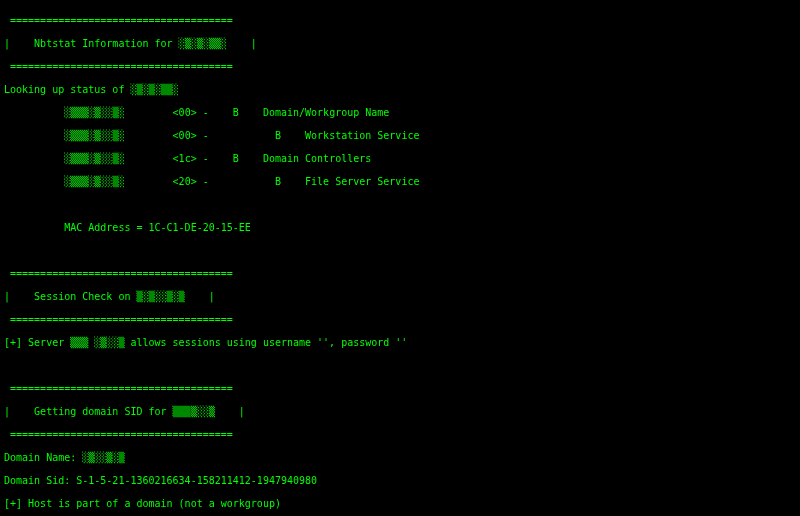 The image size is (800, 516). I want to click on nbtstat-row: ░▒▒▒░▒░░▒░ <00> - B Workstation Service, so click(400, 136).